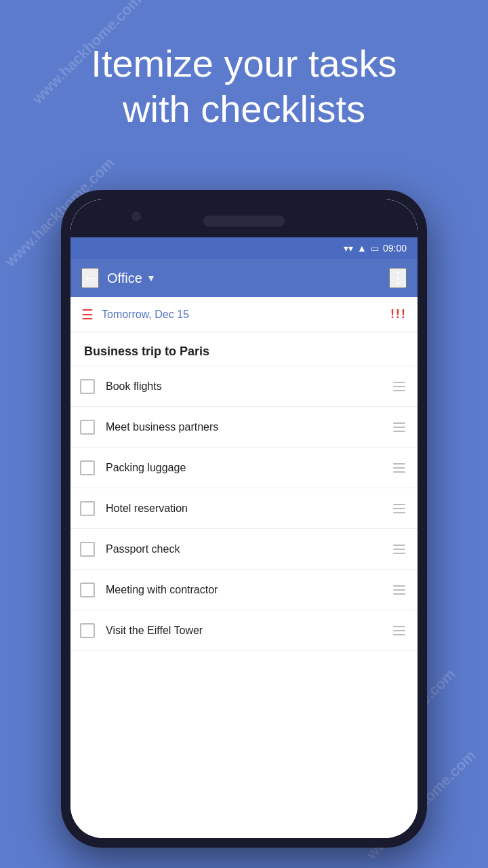 This screenshot has width=488, height=868. I want to click on status-bar: ▾▾ ▲ ▭ 09:00, so click(244, 248).